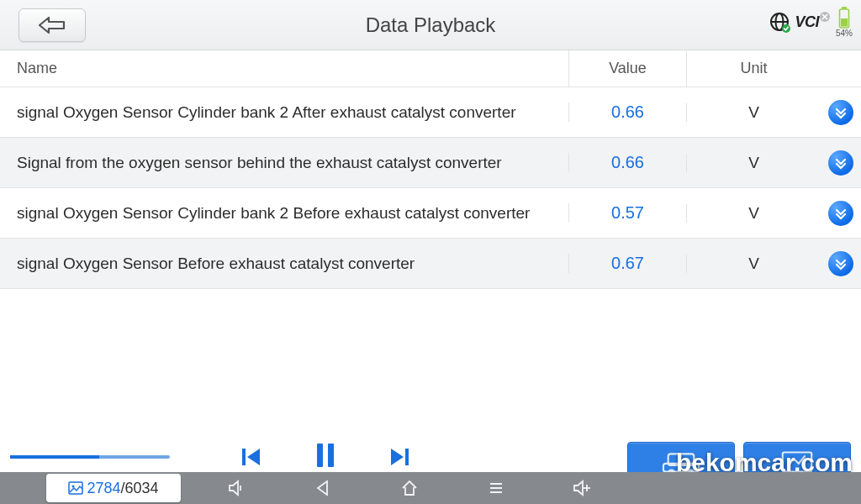  What do you see at coordinates (142, 489) in the screenshot?
I see `frame-total: 6034` at bounding box center [142, 489].